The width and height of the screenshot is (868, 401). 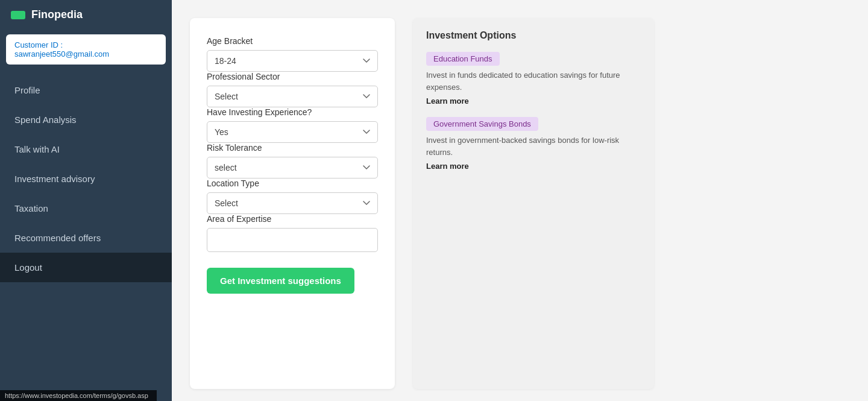 What do you see at coordinates (39, 45) in the screenshot?
I see `customer-id-label: Customer ID :` at bounding box center [39, 45].